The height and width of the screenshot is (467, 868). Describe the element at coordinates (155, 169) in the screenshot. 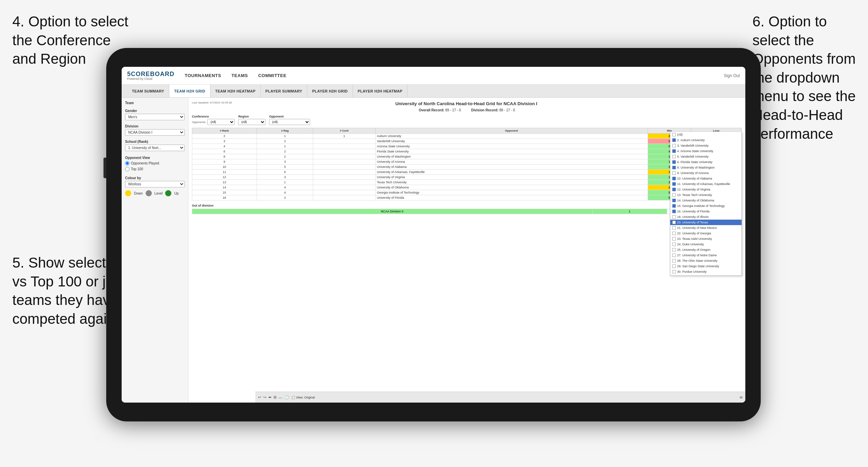

I see `radio-top-100: Top 100` at that location.